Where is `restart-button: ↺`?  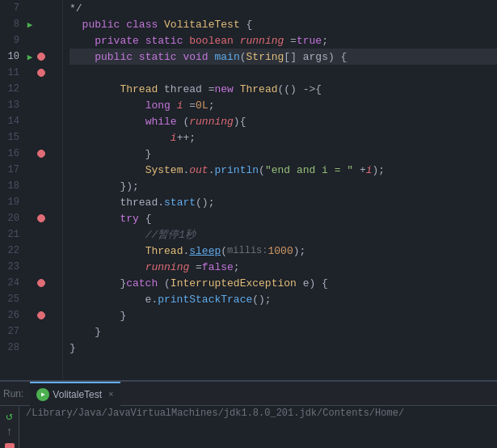
restart-button: ↺ is located at coordinates (10, 416).